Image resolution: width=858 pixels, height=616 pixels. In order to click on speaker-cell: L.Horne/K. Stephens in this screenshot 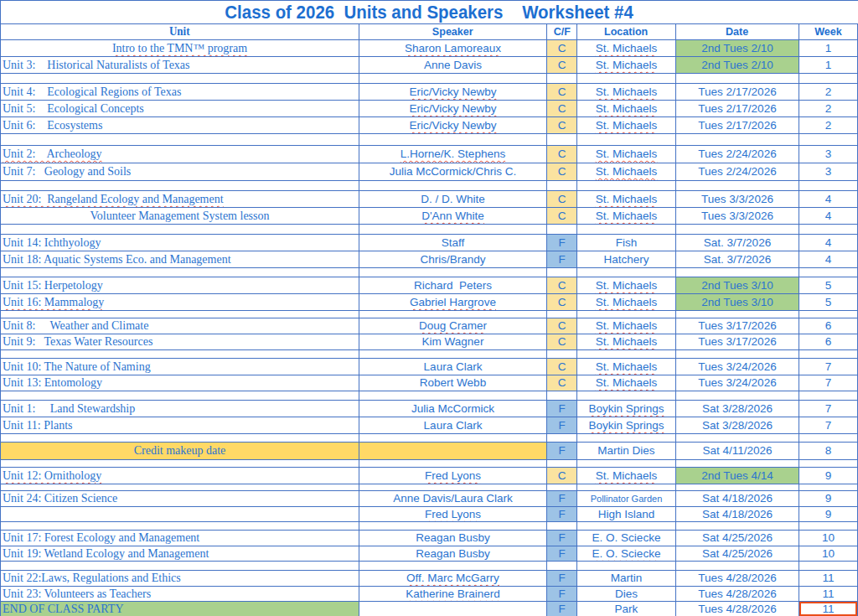, I will do `click(453, 154)`.